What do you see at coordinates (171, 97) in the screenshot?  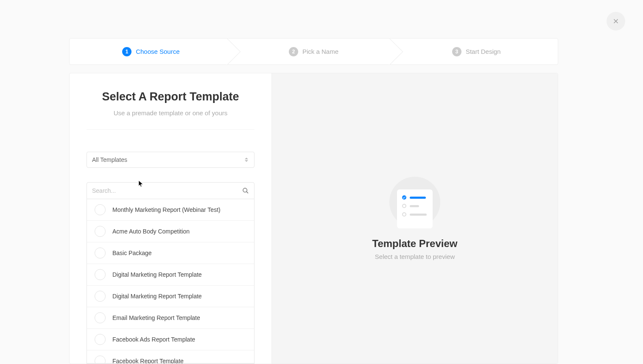 I see `panel-title: Select A Report Template` at bounding box center [171, 97].